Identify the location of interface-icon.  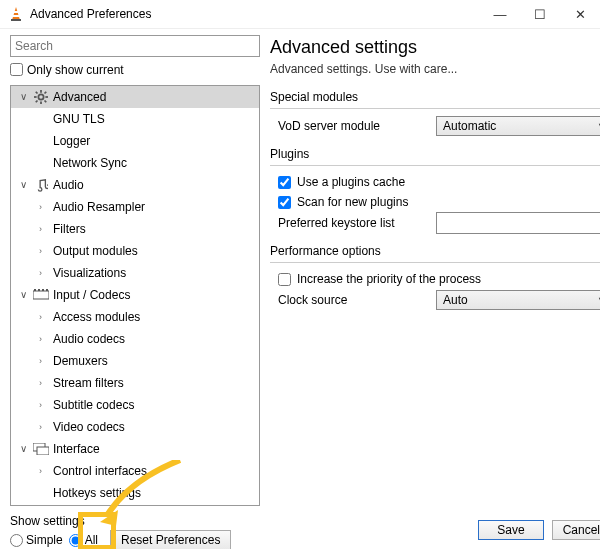
(41, 449).